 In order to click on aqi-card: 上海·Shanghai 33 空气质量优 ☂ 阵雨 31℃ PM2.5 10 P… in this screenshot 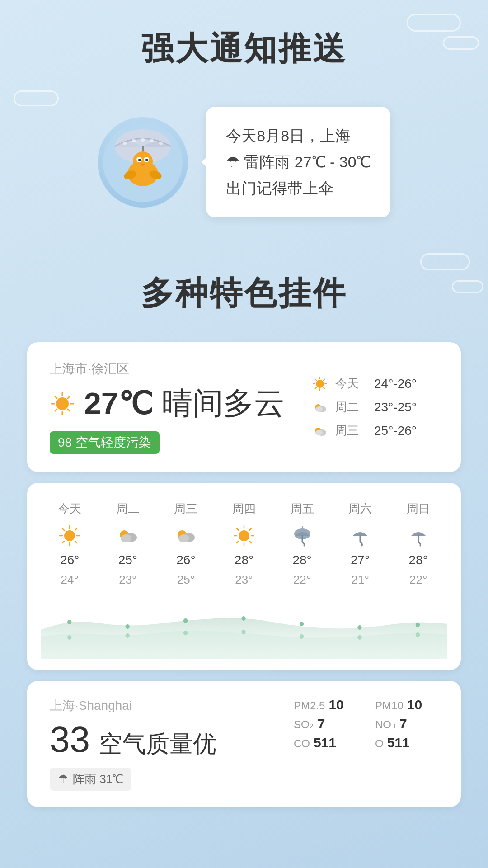, I will do `click(244, 744)`.